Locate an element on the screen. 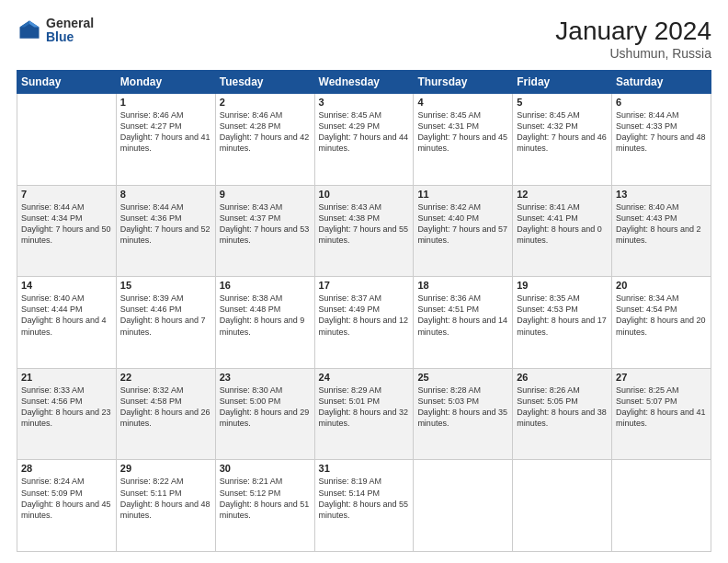  table-row: 5Sunrise: 8:45 AMSunset: 4:32 PMDaylight… is located at coordinates (563, 140).